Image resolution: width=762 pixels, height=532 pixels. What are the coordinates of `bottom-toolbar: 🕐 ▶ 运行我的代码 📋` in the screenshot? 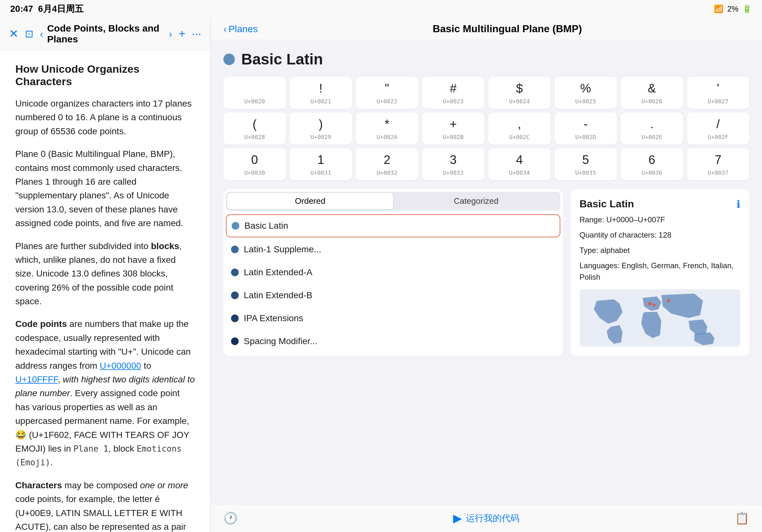 It's located at (487, 518).